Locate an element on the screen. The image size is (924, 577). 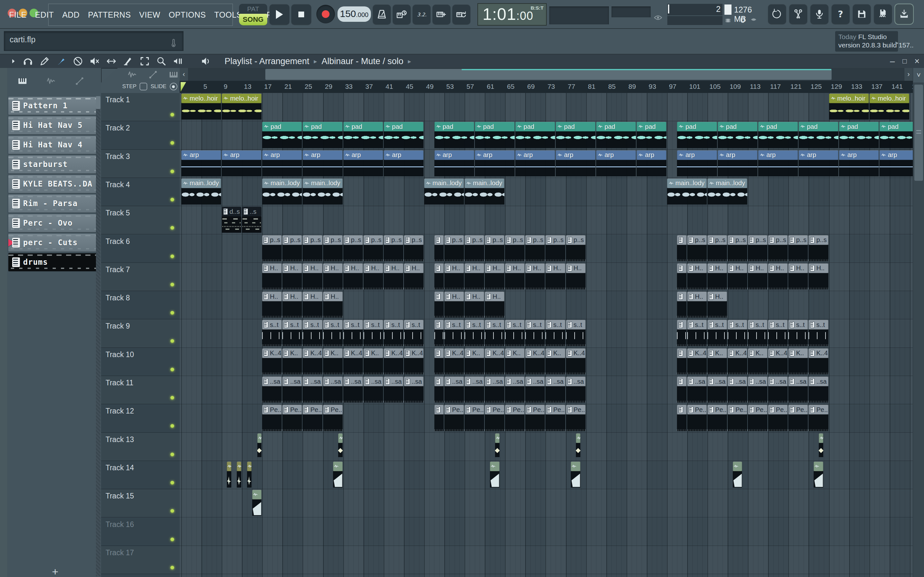
pattern-item-hi-hat-nav-4: Hi Hat Nav 4 is located at coordinates (53, 145).